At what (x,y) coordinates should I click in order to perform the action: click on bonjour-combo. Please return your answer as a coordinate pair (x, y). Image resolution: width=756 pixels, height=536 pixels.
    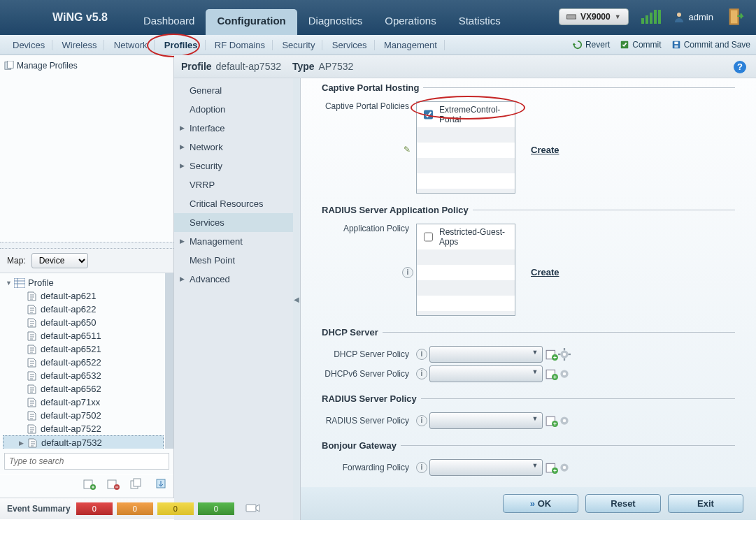
    Looking at the image, I should click on (486, 468).